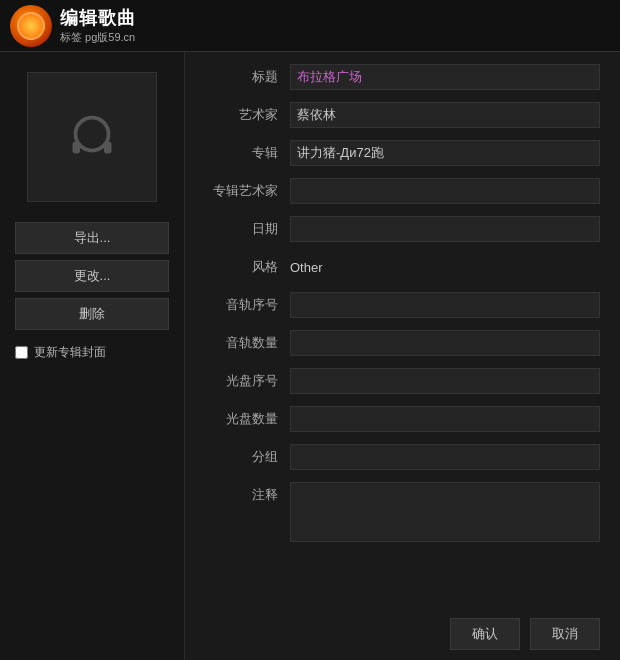  I want to click on confirm-button: 确认, so click(485, 634).